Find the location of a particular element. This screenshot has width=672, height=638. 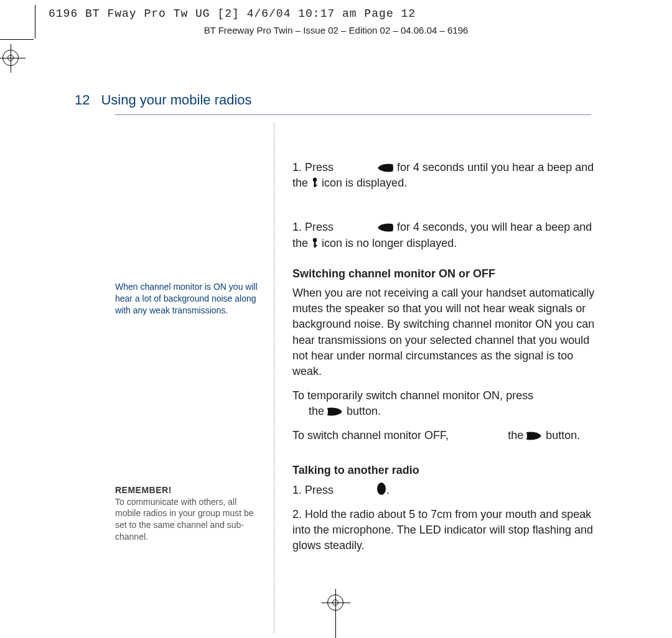

sidebar-note: When channel monitor is ON you will hear… is located at coordinates (188, 298).